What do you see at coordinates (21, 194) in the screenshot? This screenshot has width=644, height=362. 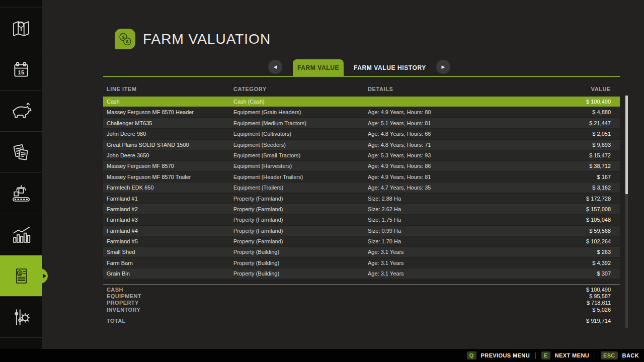 I see `sidebar-item-production` at bounding box center [21, 194].